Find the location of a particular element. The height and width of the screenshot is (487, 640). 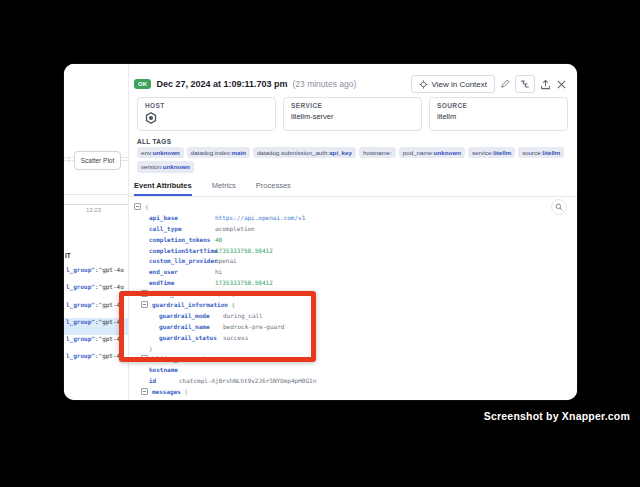

info-boxes: HOSTSERVICElitellm-serverSOURCElitellm is located at coordinates (352, 114).